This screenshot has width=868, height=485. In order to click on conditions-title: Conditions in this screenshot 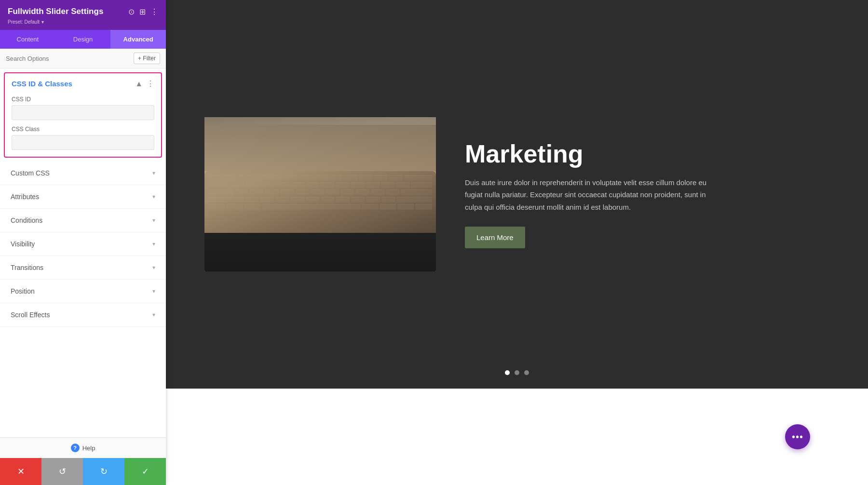, I will do `click(27, 220)`.